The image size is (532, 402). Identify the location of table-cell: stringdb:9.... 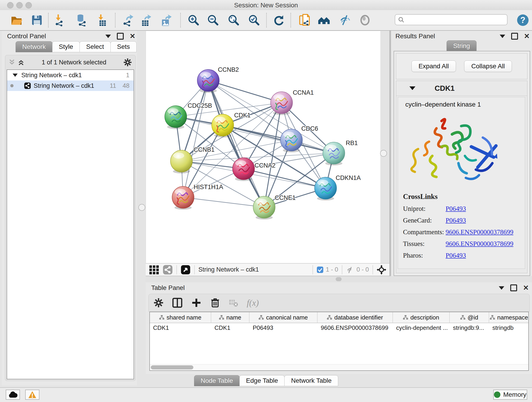
(469, 328).